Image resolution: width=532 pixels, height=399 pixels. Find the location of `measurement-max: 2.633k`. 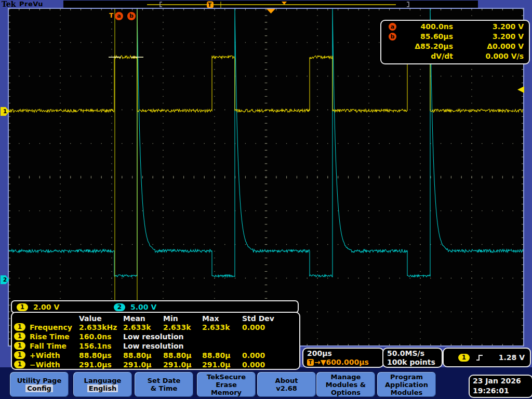

measurement-max: 2.633k is located at coordinates (222, 327).